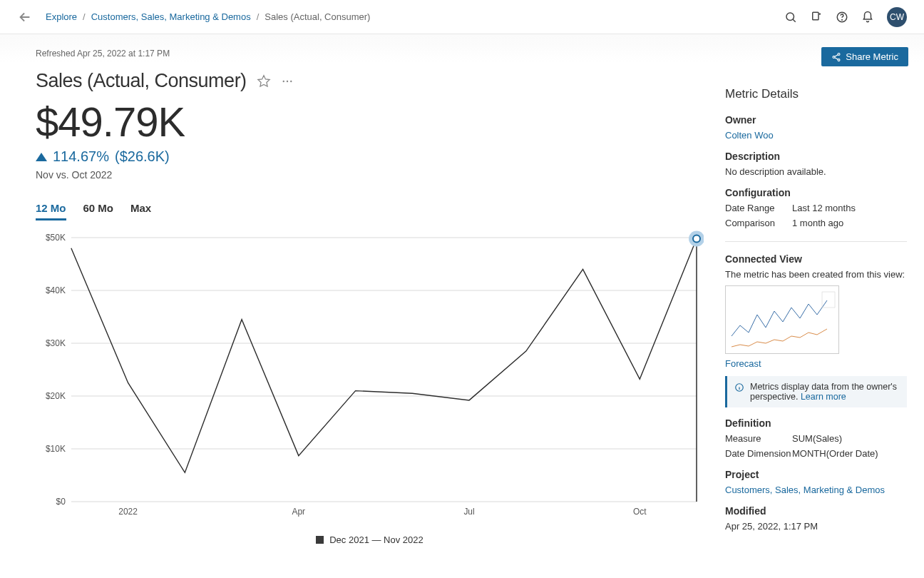  What do you see at coordinates (317, 17) in the screenshot?
I see `breadcrumb-current: Sales (Actual, Consumer)` at bounding box center [317, 17].